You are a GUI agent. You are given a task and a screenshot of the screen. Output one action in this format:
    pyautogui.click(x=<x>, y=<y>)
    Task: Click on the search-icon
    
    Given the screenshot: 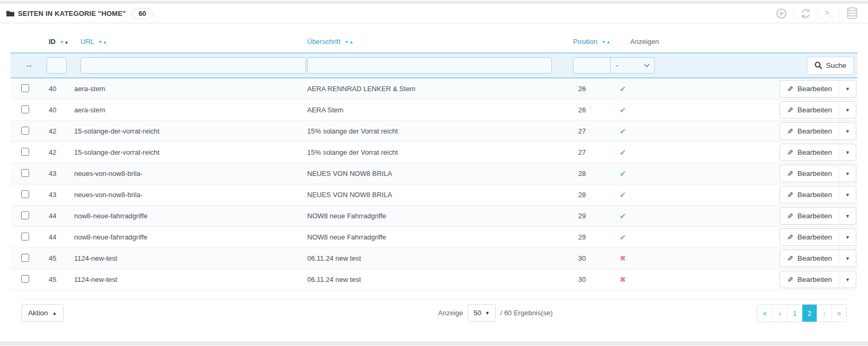 What is the action you would take?
    pyautogui.click(x=819, y=66)
    